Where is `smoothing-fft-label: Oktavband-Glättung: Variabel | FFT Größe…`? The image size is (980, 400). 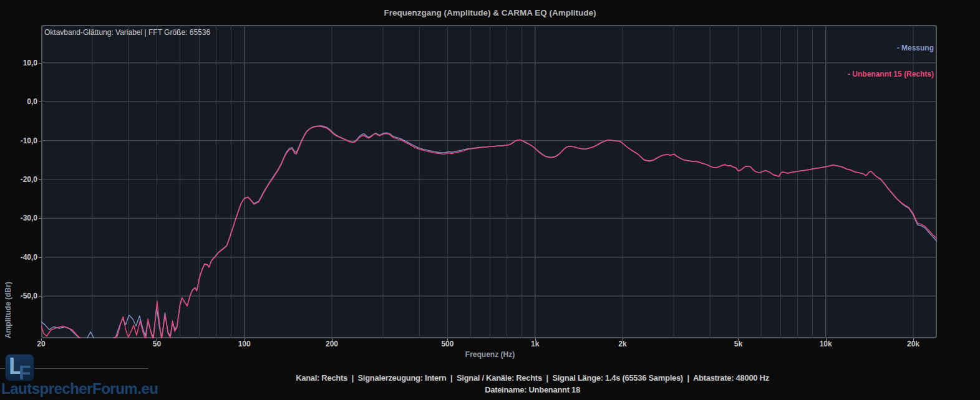 smoothing-fft-label: Oktavband-Glättung: Variabel | FFT Größe… is located at coordinates (127, 32).